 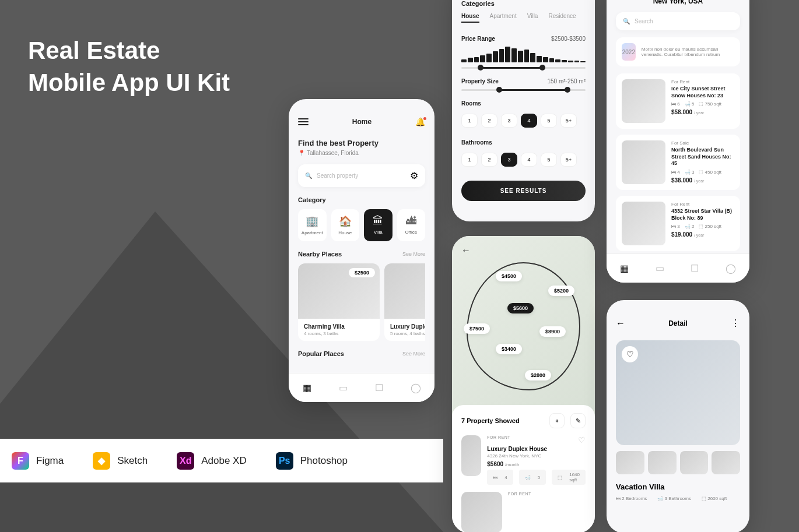 What do you see at coordinates (626, 21) in the screenshot?
I see `search-icon: 🔍` at bounding box center [626, 21].